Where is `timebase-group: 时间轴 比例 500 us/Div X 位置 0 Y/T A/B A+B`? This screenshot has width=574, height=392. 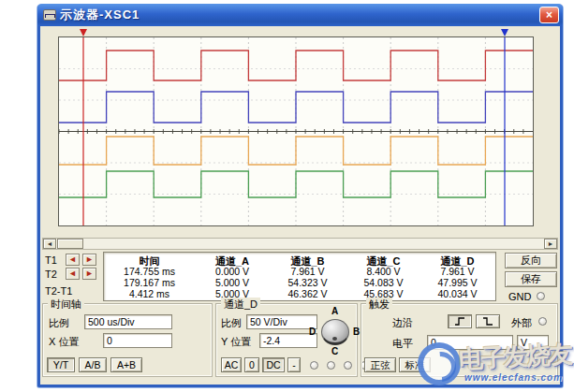
timebase-group: 时间轴 比例 500 us/Div X 位置 0 Y/T A/B A+B is located at coordinates (127, 341).